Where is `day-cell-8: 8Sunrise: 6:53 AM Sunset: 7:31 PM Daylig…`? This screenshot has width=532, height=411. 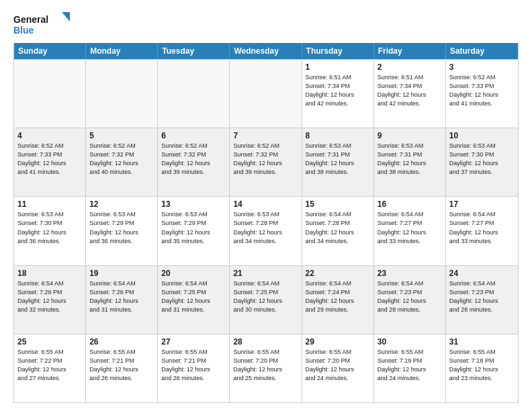
day-cell-8: 8Sunrise: 6:53 AM Sunset: 7:31 PM Daylig… is located at coordinates (339, 163).